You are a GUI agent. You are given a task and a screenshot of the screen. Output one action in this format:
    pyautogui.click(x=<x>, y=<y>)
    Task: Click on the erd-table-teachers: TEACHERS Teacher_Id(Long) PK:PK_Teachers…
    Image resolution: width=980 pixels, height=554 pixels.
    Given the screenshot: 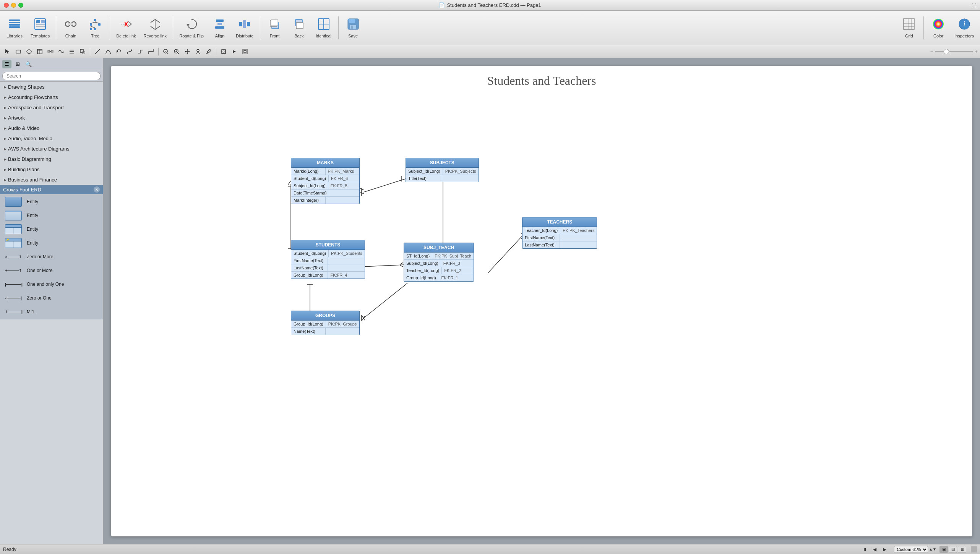 What is the action you would take?
    pyautogui.click(x=560, y=233)
    